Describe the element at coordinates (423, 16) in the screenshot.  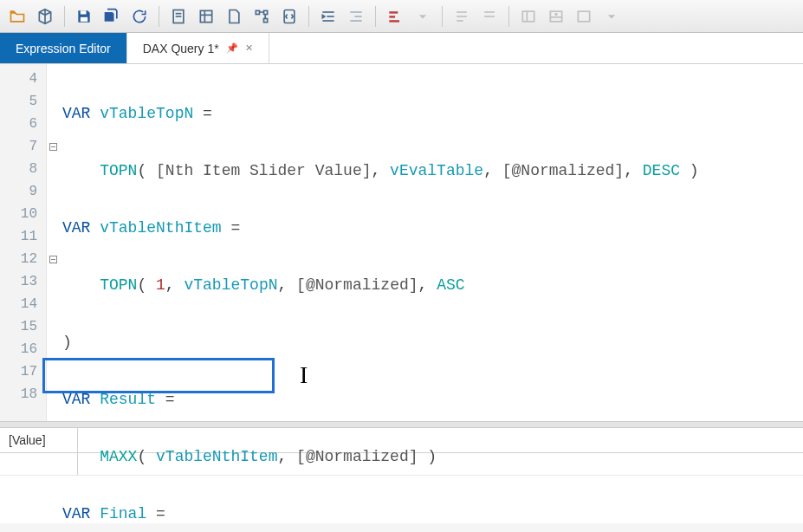
I see `dropdown-chevron-icon` at that location.